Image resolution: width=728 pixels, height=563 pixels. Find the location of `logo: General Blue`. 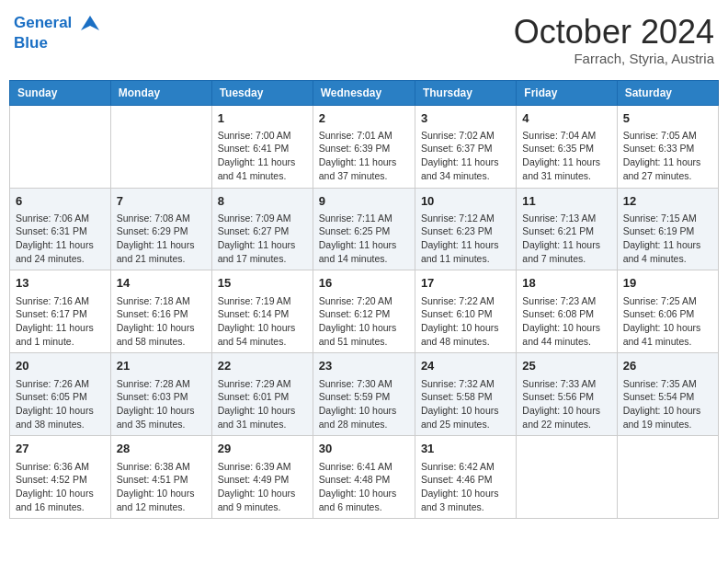

logo: General Blue is located at coordinates (59, 33).